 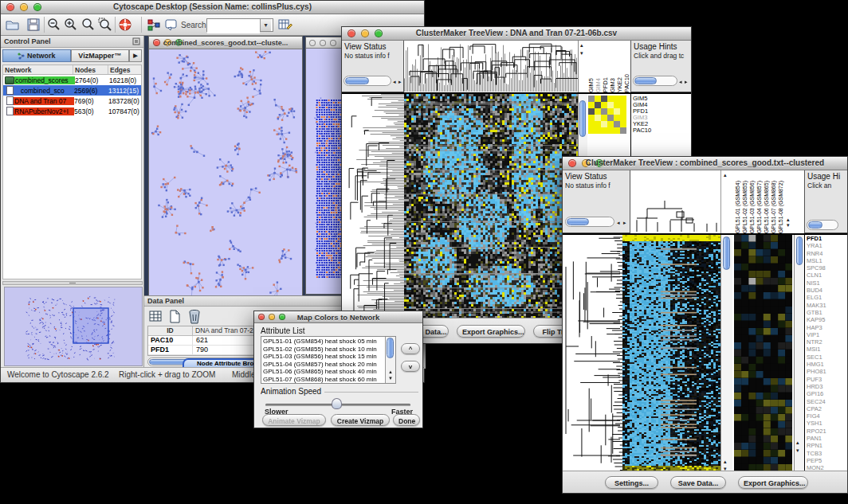 I want to click on tv2-global-heatmap, so click(x=671, y=354).